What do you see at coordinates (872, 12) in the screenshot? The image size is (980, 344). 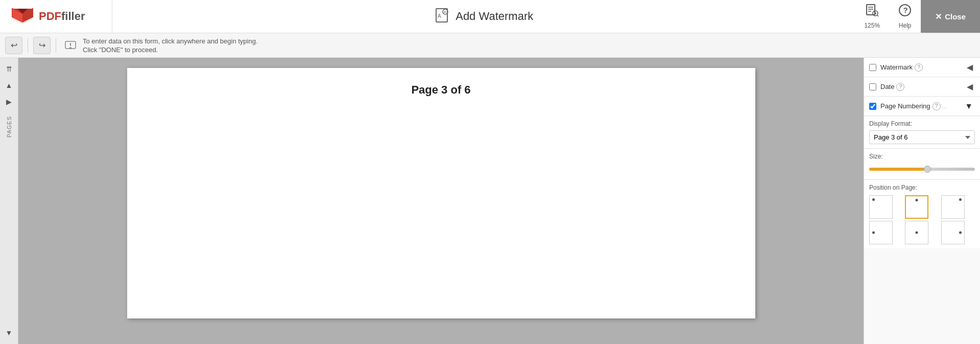 I see `zoom-icon` at bounding box center [872, 12].